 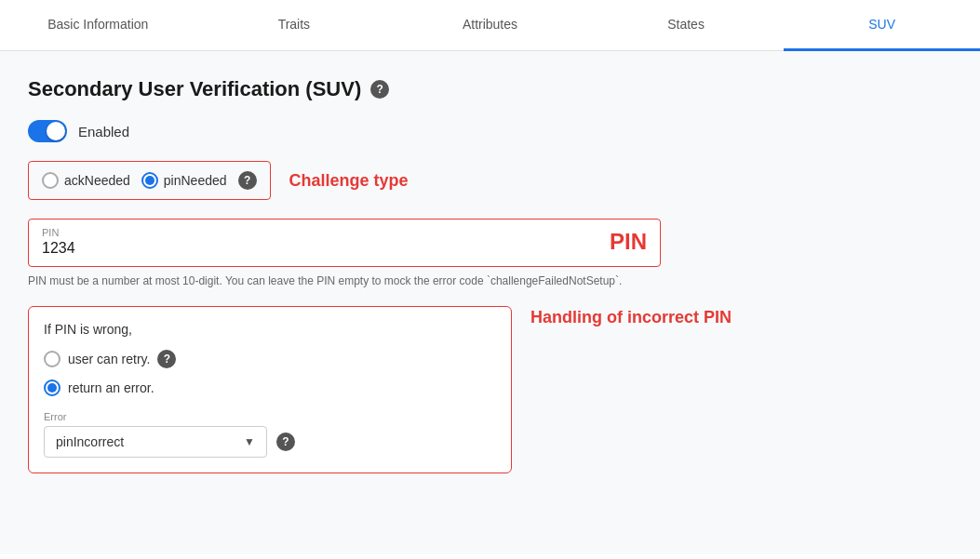 What do you see at coordinates (195, 89) in the screenshot?
I see `section-title-text: Secondary User Verification (SUV)` at bounding box center [195, 89].